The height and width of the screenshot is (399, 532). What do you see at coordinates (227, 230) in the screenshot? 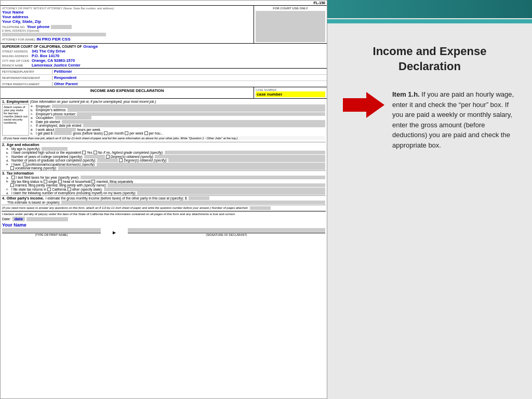
I see `signature-fill` at bounding box center [227, 230].